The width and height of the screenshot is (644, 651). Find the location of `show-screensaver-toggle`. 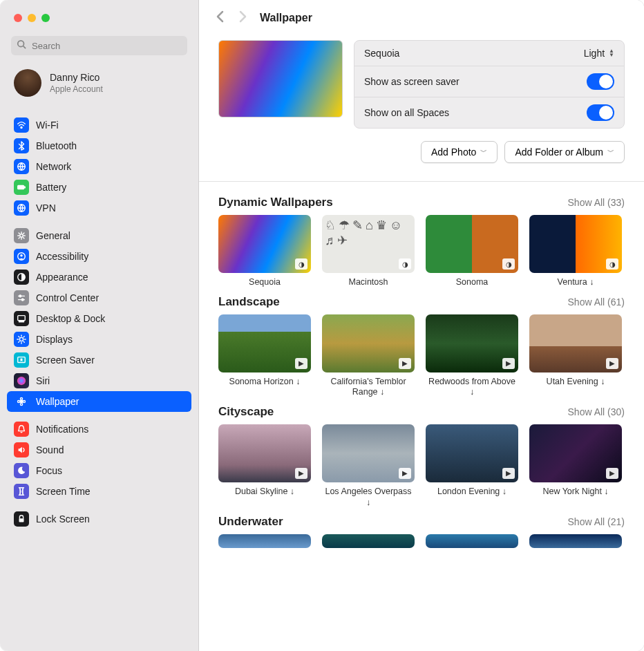

show-screensaver-toggle is located at coordinates (600, 82).